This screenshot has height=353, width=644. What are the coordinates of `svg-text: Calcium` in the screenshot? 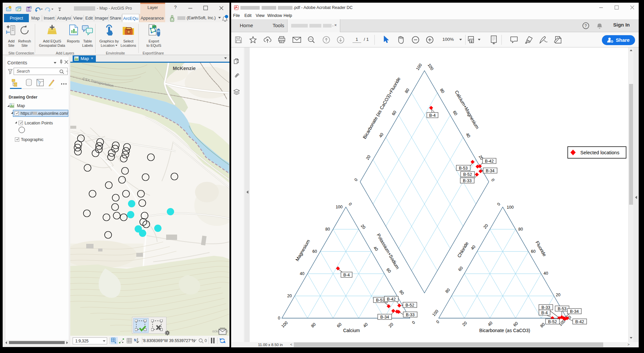 It's located at (352, 330).